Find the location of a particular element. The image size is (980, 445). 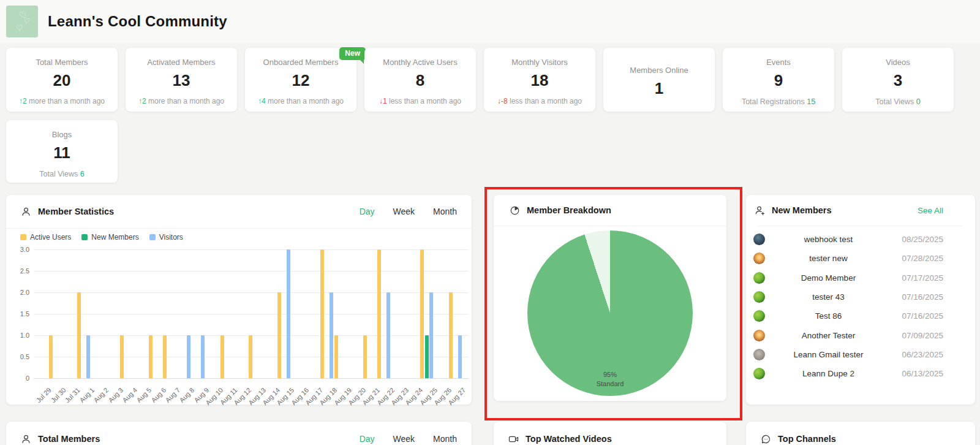

new-member-row: Demo Member07/17/2025 is located at coordinates (861, 278).